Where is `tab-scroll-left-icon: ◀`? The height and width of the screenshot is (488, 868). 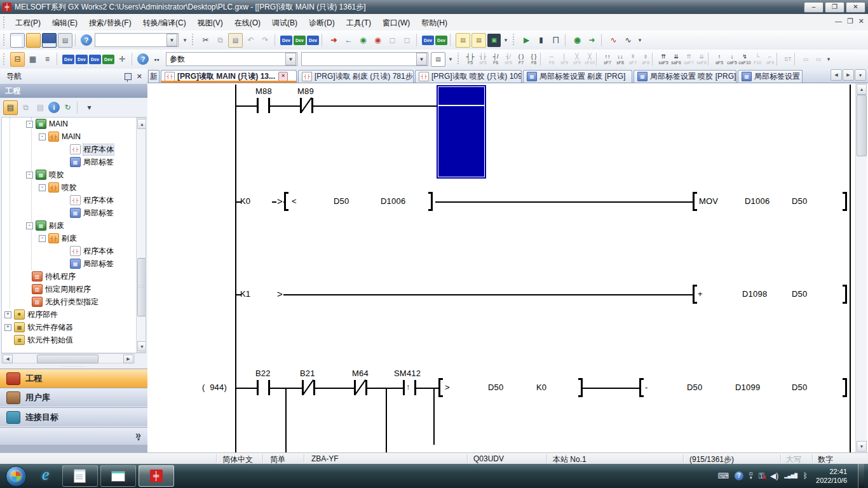
tab-scroll-left-icon: ◀ is located at coordinates (836, 75).